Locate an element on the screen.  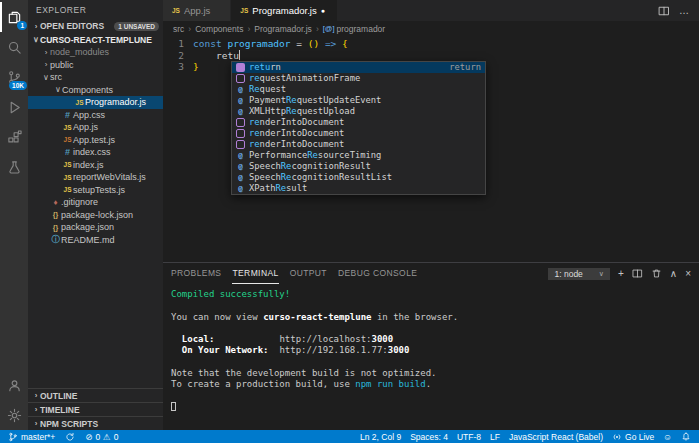
activity-testing is located at coordinates (14, 167).